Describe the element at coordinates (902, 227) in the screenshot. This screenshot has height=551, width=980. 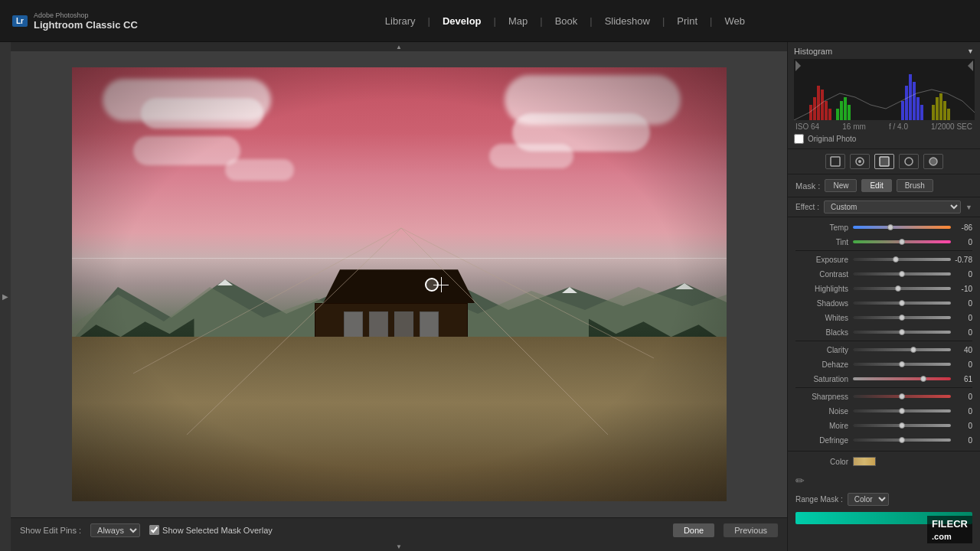
I see `temp-slider` at that location.